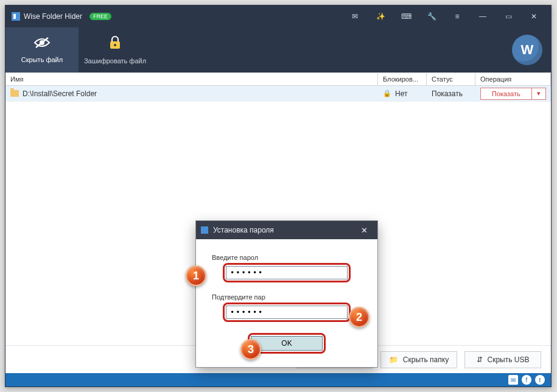 The height and width of the screenshot is (392, 557). What do you see at coordinates (359, 317) in the screenshot?
I see `step-marker-2: 2` at bounding box center [359, 317].